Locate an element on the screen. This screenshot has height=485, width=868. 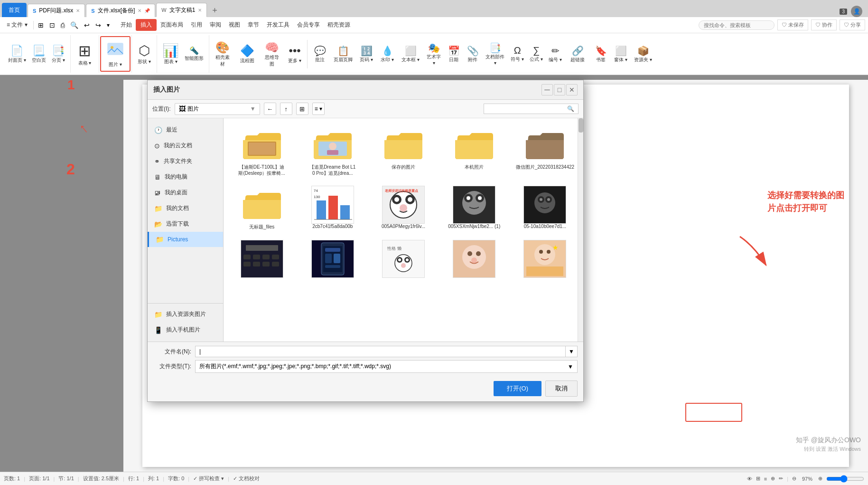
tb-redo: ↪ is located at coordinates (98, 25).